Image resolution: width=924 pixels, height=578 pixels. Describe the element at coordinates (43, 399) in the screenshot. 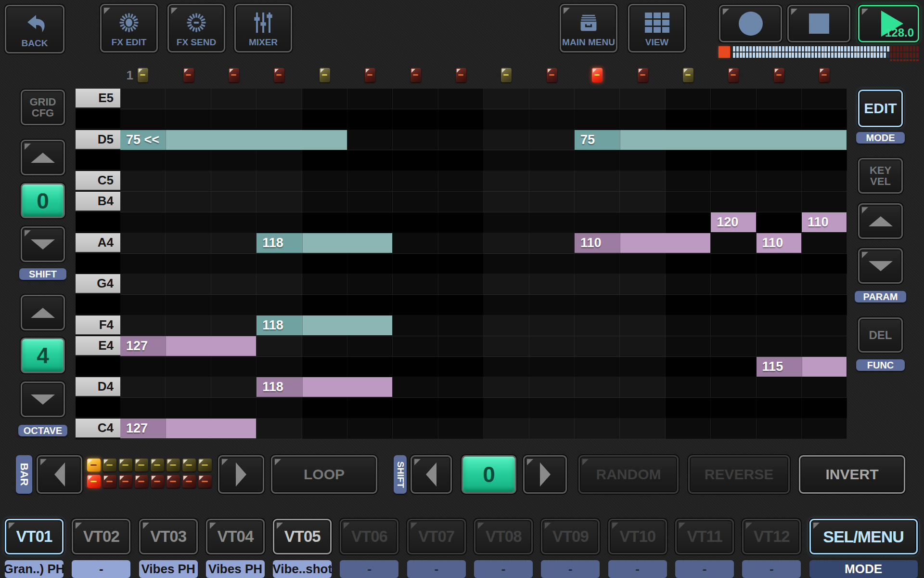

I see `octave-down-button` at that location.